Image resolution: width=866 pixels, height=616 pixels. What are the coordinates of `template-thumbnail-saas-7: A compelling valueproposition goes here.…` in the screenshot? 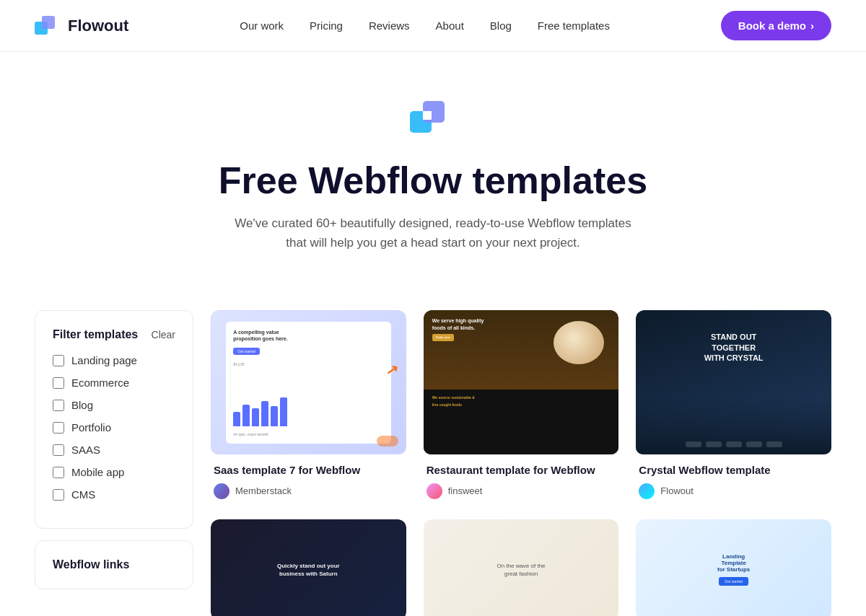 It's located at (309, 382).